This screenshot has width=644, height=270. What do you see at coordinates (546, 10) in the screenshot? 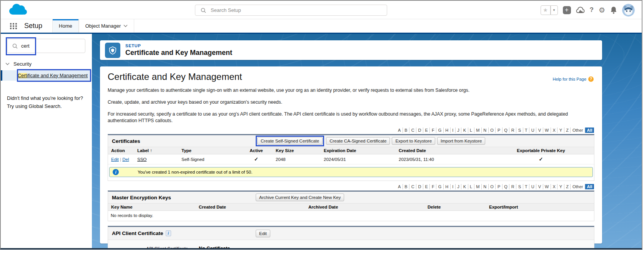
I see `favorite-star-button: ★` at bounding box center [546, 10].